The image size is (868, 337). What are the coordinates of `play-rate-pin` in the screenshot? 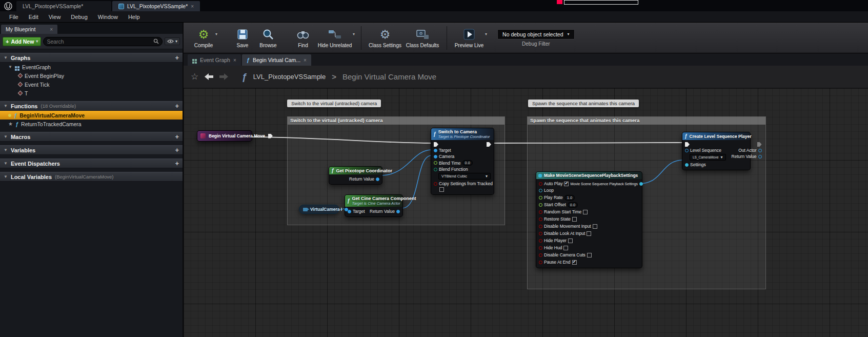 It's located at (540, 198).